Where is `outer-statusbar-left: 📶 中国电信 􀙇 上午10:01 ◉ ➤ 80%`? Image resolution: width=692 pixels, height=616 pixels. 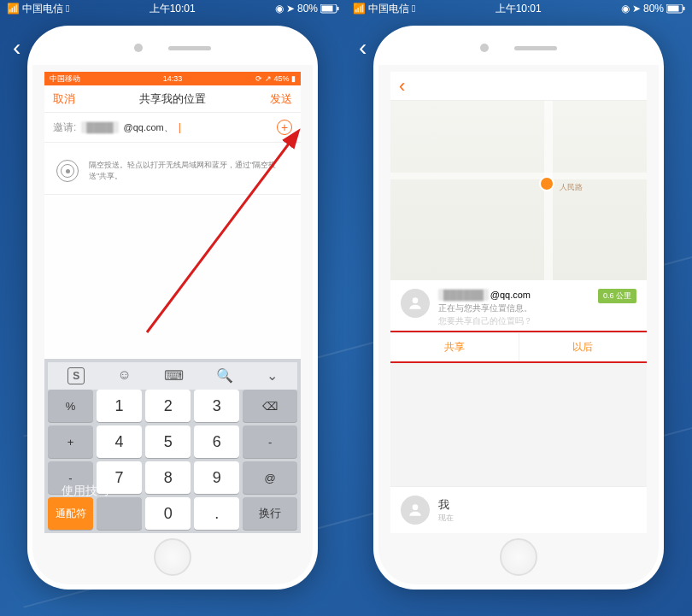 outer-statusbar-left: 📶 中国电信 􀙇 上午10:01 ◉ ➤ 80% is located at coordinates (173, 9).